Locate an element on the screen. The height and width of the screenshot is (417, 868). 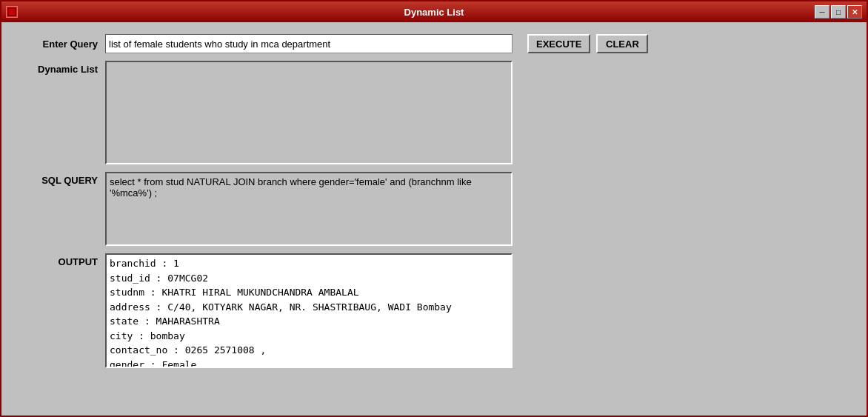
action-buttons: EXECUTE CLEAR is located at coordinates (588, 44).